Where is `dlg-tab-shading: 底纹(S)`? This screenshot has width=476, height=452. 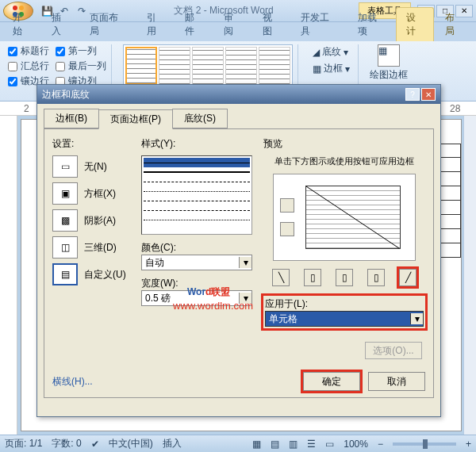 dlg-tab-shading: 底纹(S) is located at coordinates (200, 119).